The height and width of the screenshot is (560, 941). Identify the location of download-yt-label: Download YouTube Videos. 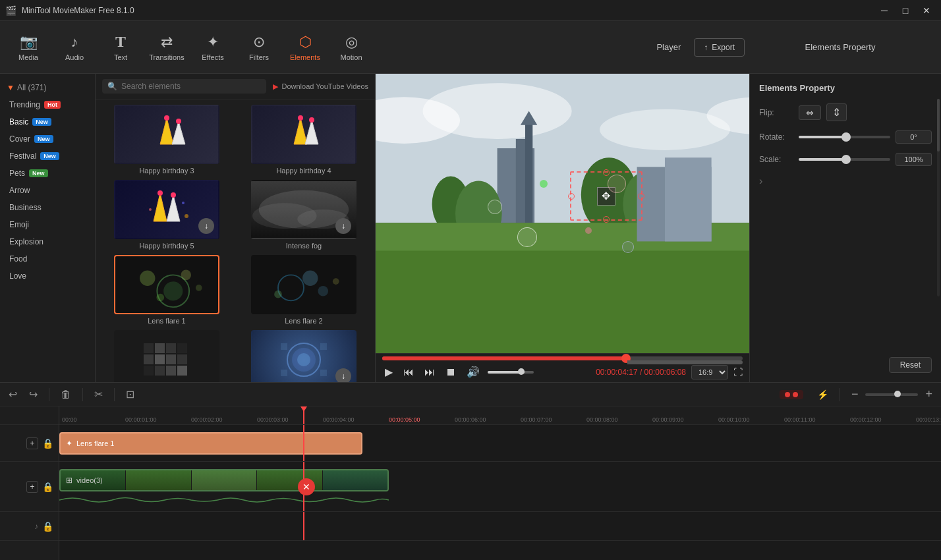
(326, 86).